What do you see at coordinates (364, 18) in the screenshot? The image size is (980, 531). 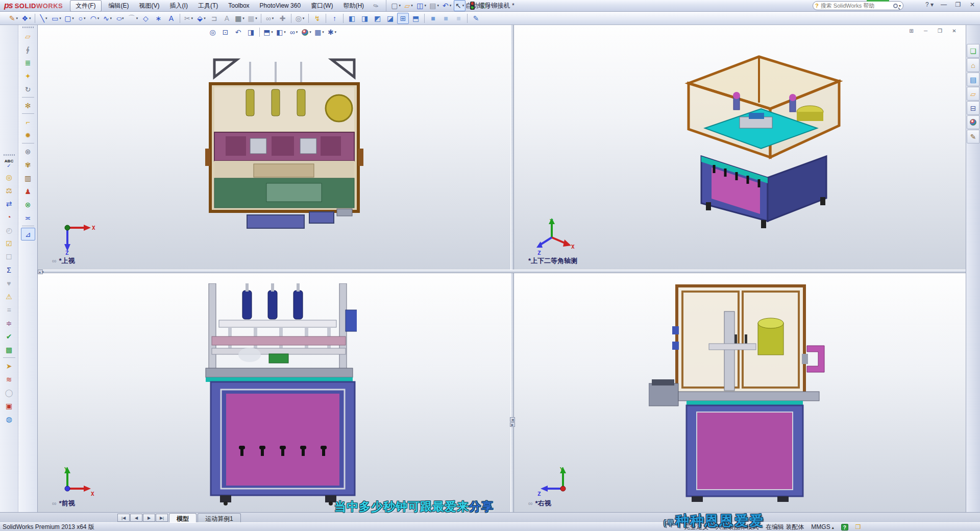 I see `view-back: ◨` at bounding box center [364, 18].